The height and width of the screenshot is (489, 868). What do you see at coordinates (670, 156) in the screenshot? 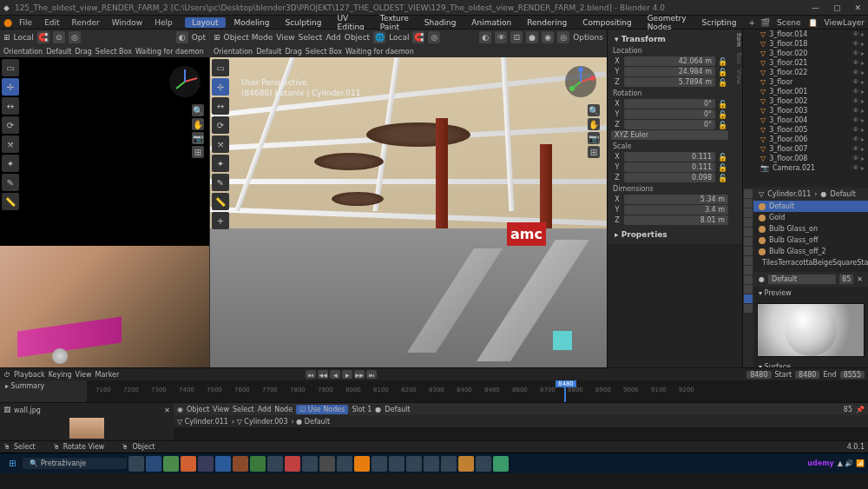
I see `scale-x-field: 0.111` at bounding box center [670, 156].